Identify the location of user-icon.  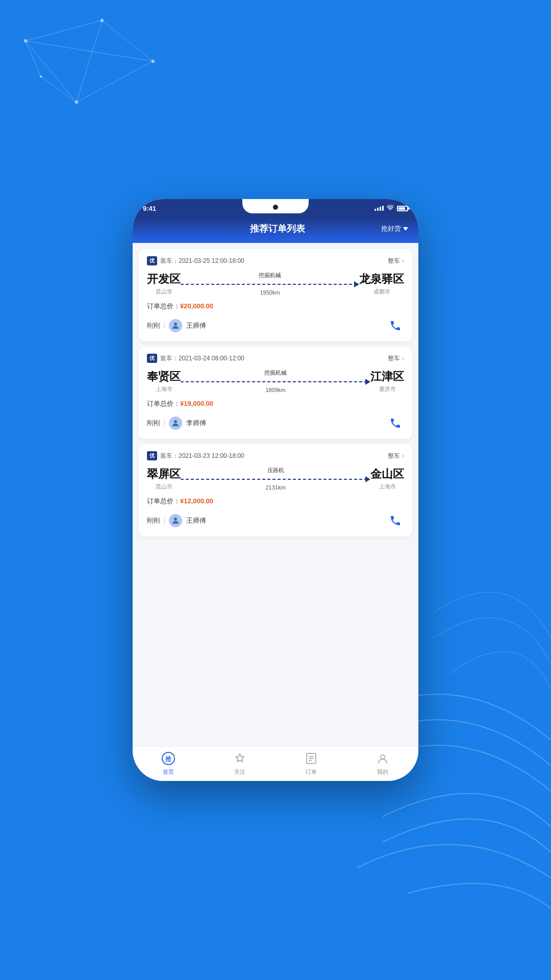
(383, 758).